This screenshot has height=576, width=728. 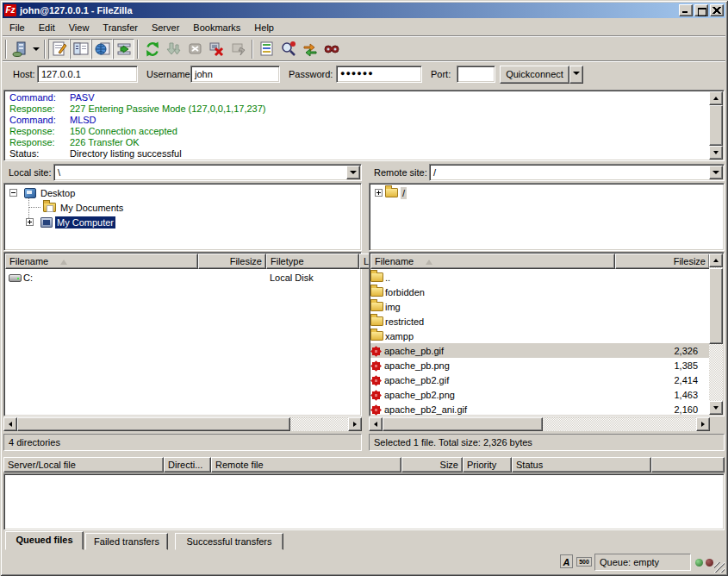 I want to click on username-label: Username:, so click(x=170, y=74).